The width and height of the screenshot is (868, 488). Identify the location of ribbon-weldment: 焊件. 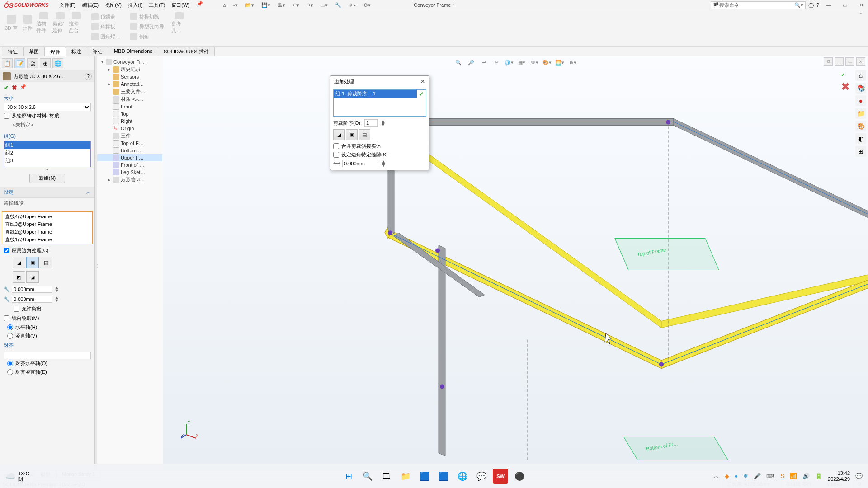
(28, 23).